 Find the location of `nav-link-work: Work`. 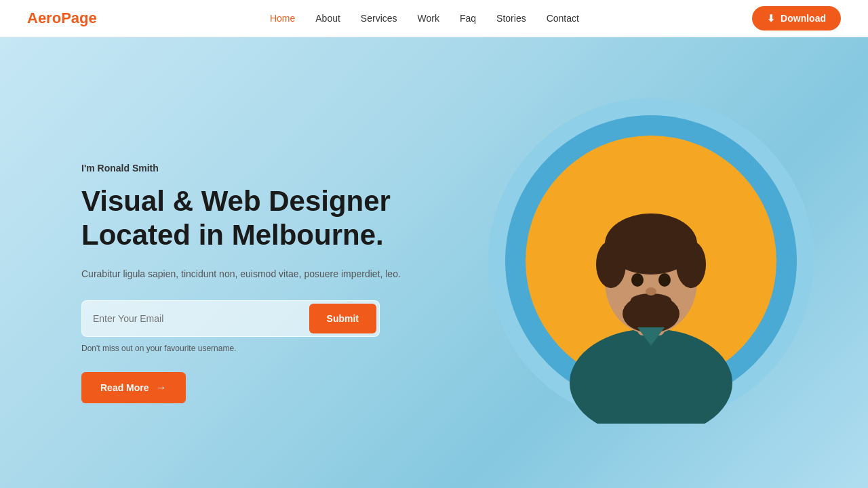

nav-link-work: Work is located at coordinates (429, 18).